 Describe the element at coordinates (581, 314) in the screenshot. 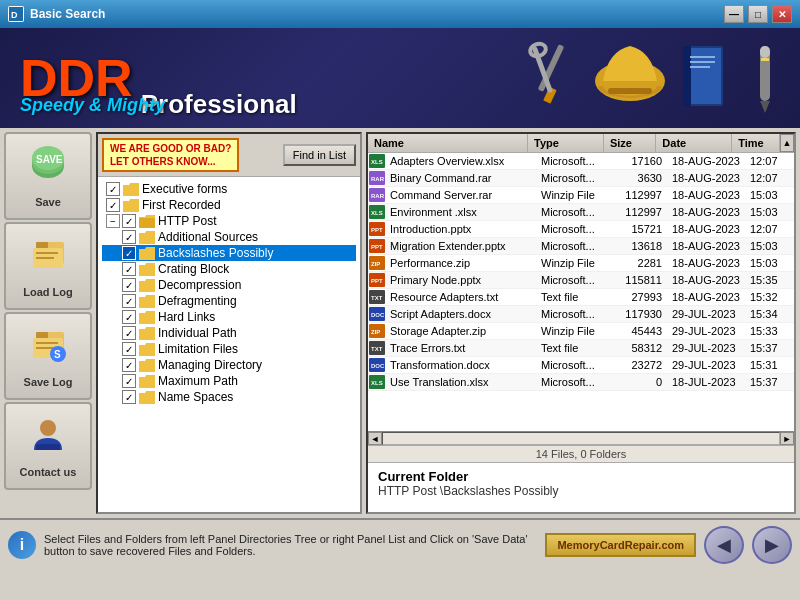

I see `table-row: DOC Script Adapters.docx Microsoft... 11…` at that location.